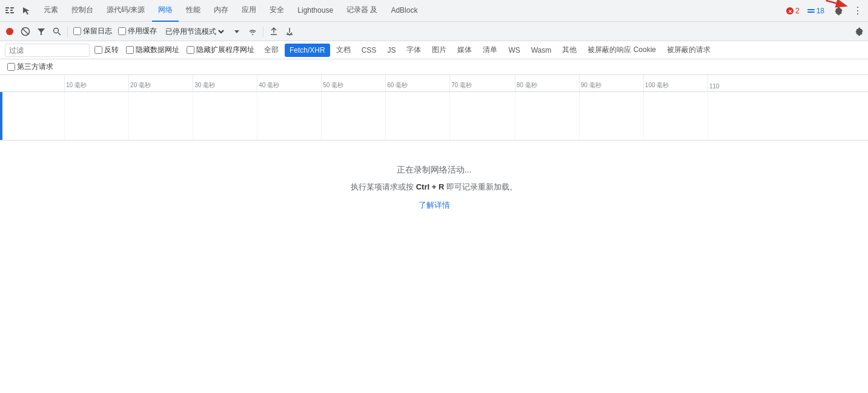 This screenshot has width=868, height=393. What do you see at coordinates (153, 50) in the screenshot?
I see `hide-data-urls-checkbox: 隐藏数据网址` at bounding box center [153, 50].